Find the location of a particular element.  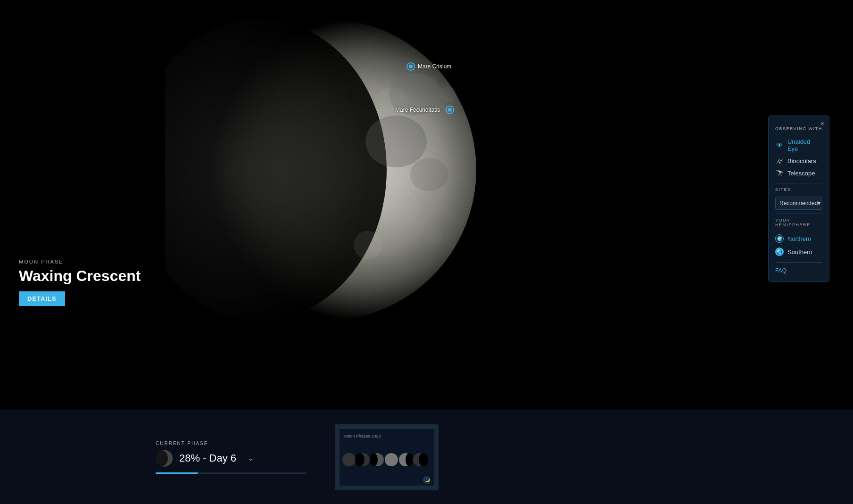

svg-text: Moon Phases 2023 is located at coordinates (363, 436).